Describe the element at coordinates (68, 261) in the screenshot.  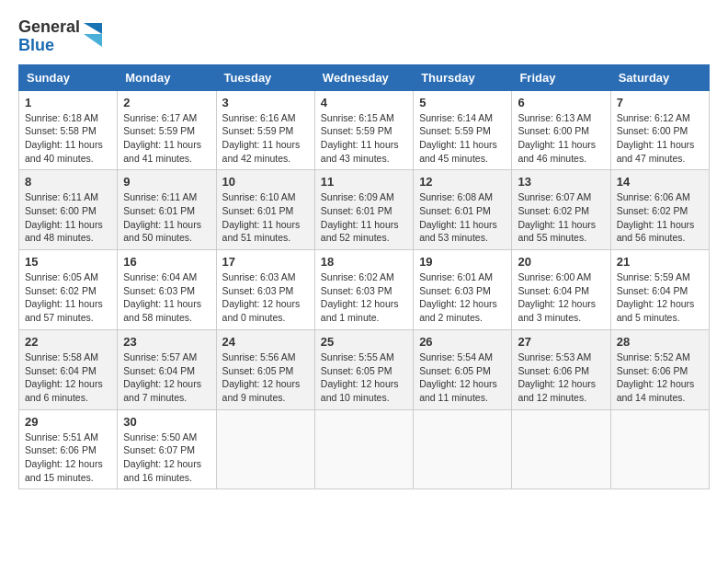
I see `day-number: 15` at that location.